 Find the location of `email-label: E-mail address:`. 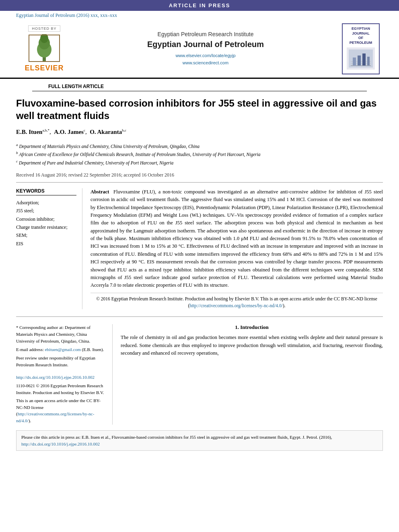

email-label: E-mail address: is located at coordinates (31, 349).